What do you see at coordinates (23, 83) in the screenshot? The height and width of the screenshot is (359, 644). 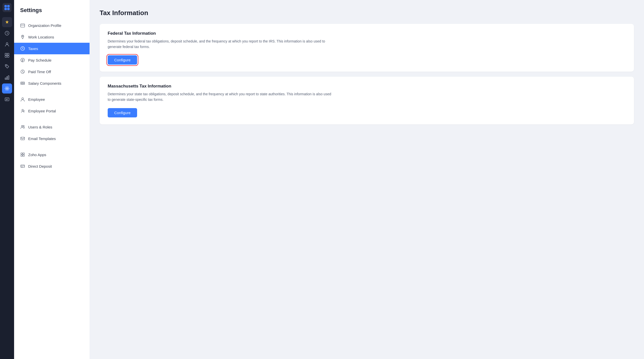 I see `salary-icon` at bounding box center [23, 83].